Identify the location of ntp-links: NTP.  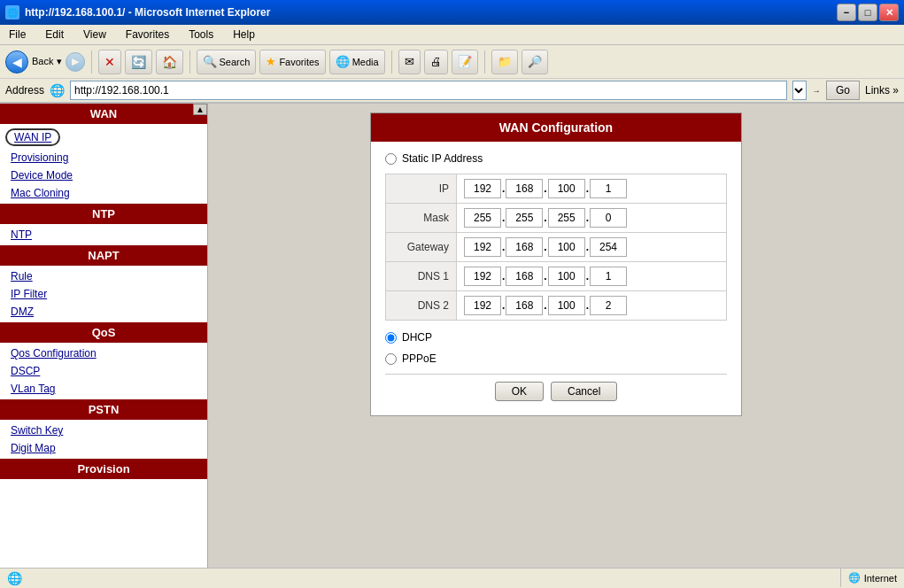
(104, 235).